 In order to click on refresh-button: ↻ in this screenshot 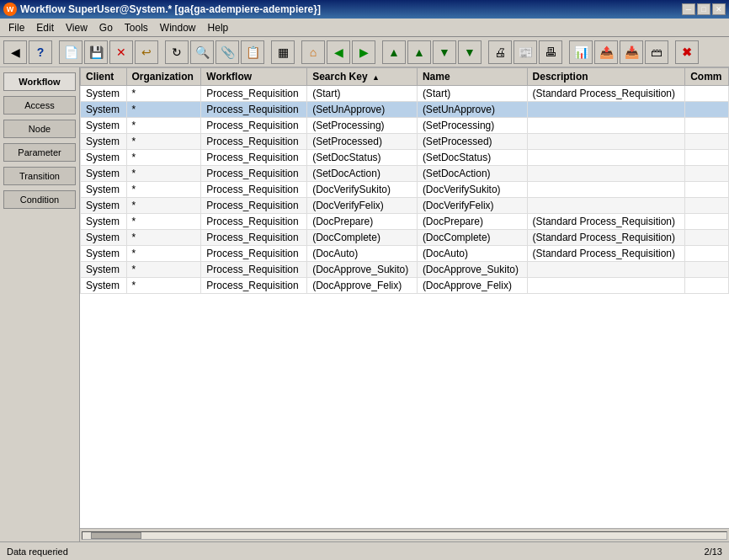, I will do `click(177, 52)`.